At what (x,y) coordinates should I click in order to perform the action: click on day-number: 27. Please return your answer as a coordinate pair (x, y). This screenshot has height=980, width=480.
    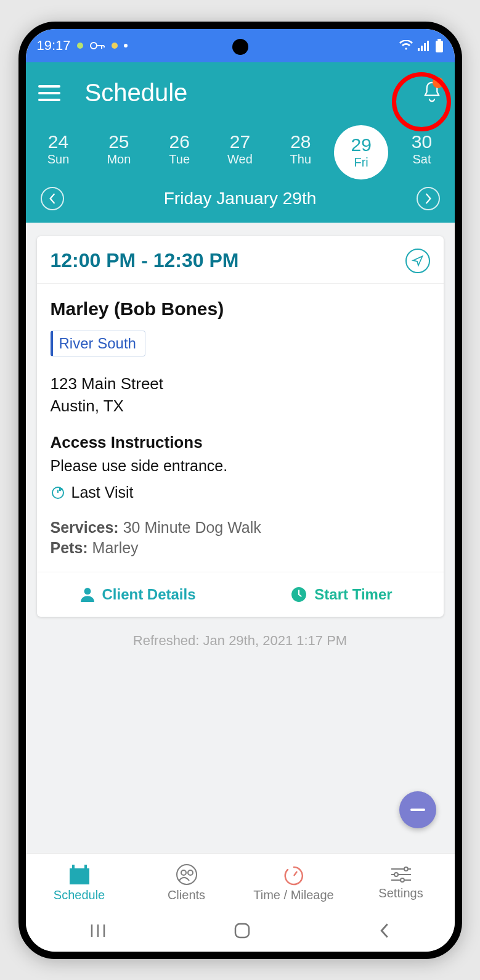
    Looking at the image, I should click on (240, 142).